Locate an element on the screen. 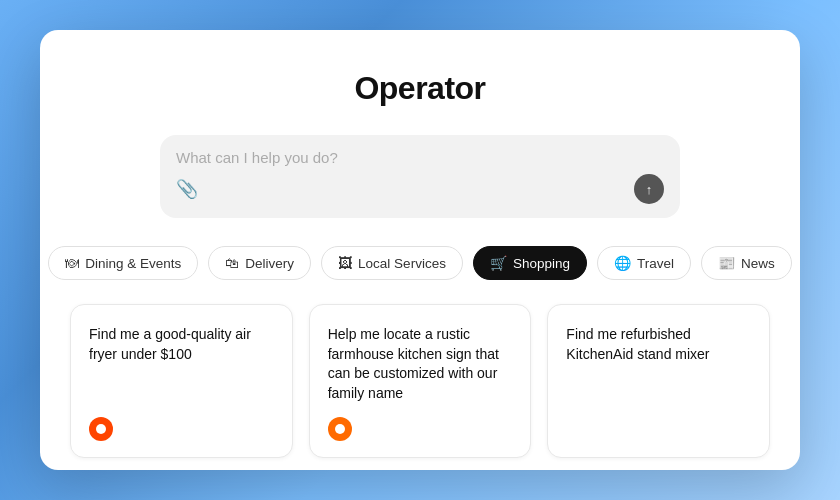 This screenshot has height=500, width=840. card-3: Find me refurbished KitchenAid stand mix… is located at coordinates (658, 381).